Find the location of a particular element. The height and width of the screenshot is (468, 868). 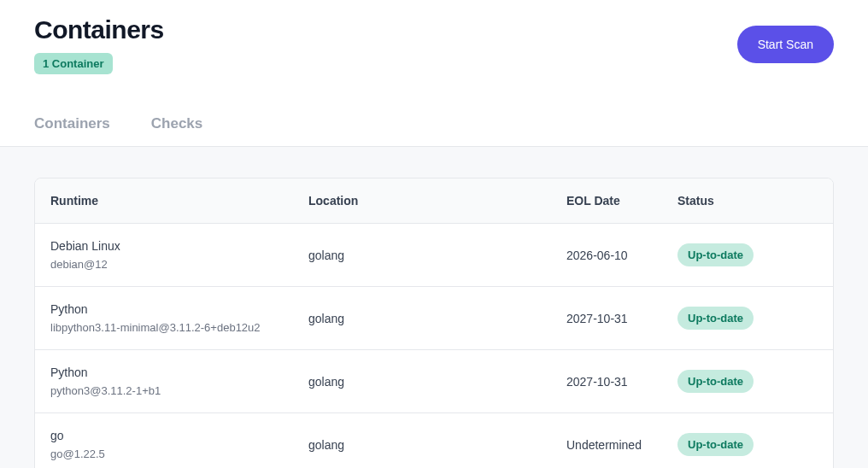

runtime-name: Debian Linux is located at coordinates (164, 246).